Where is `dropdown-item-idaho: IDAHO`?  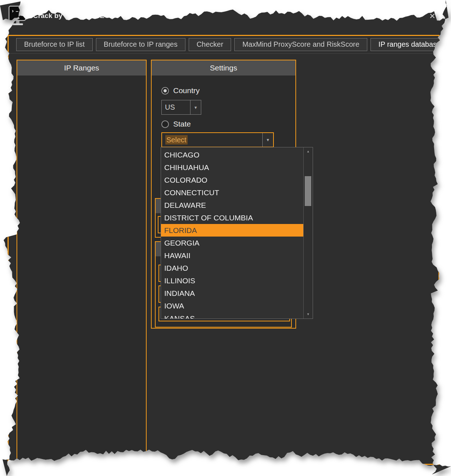
dropdown-item-idaho: IDAHO is located at coordinates (232, 268).